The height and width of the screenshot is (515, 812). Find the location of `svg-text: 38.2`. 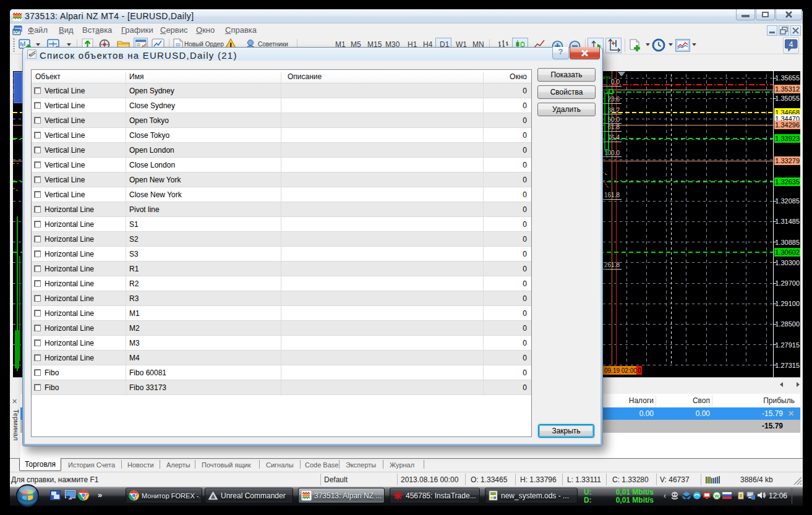

svg-text: 38.2 is located at coordinates (614, 110).